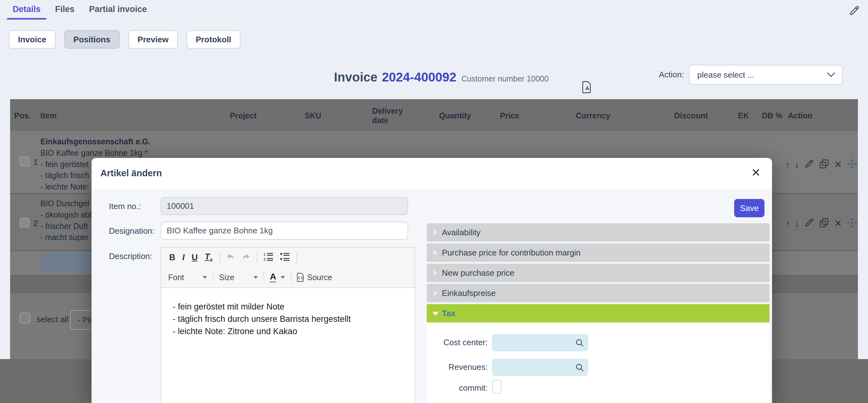 The width and height of the screenshot is (868, 403). I want to click on undo-icon, so click(231, 257).